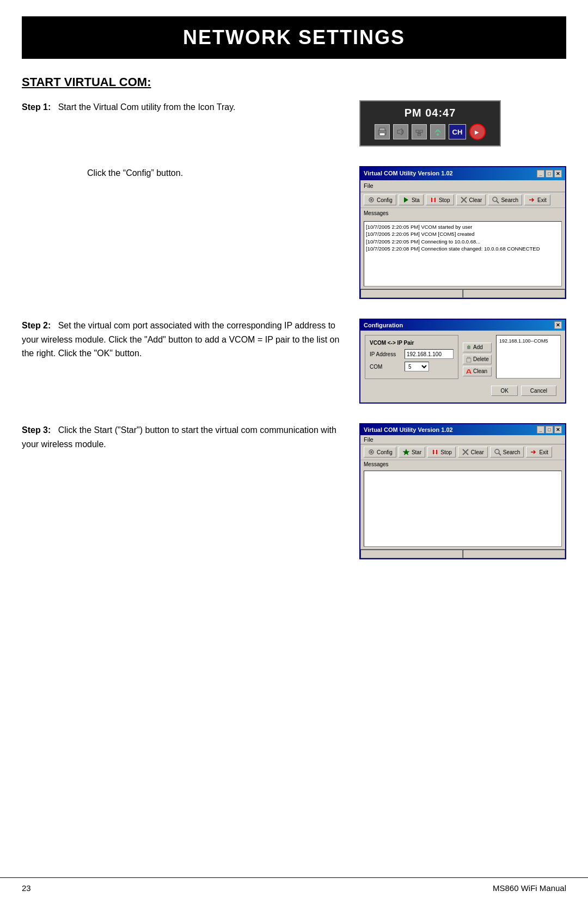 The image size is (588, 909). What do you see at coordinates (549, 430) in the screenshot?
I see `maximize-btn-3: □` at bounding box center [549, 430].